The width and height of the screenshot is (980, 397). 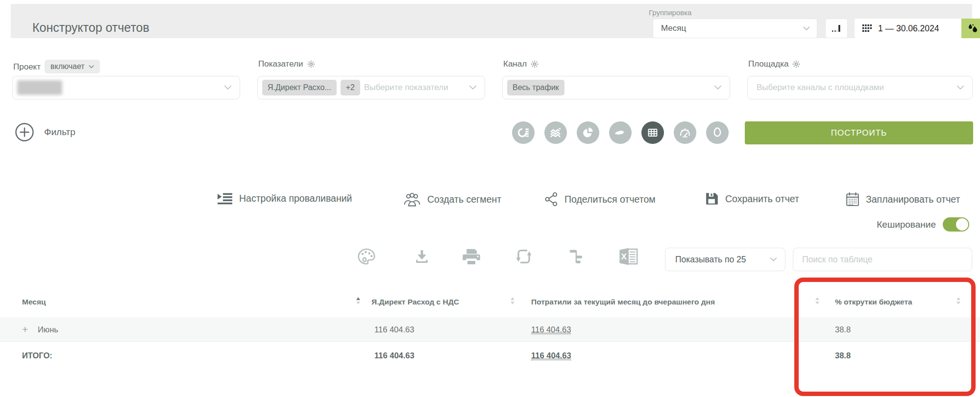 I want to click on metrics-more-chip: +2, so click(x=350, y=88).